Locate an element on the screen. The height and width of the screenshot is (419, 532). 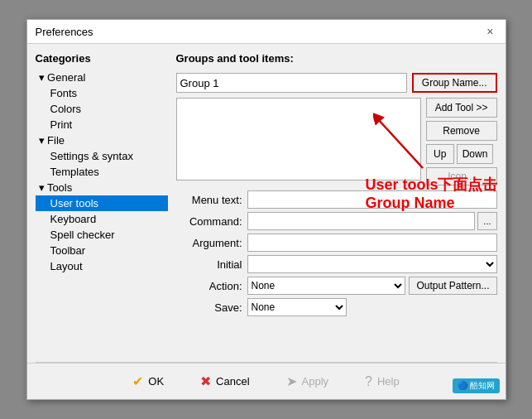
help-icon: ? is located at coordinates (369, 382).